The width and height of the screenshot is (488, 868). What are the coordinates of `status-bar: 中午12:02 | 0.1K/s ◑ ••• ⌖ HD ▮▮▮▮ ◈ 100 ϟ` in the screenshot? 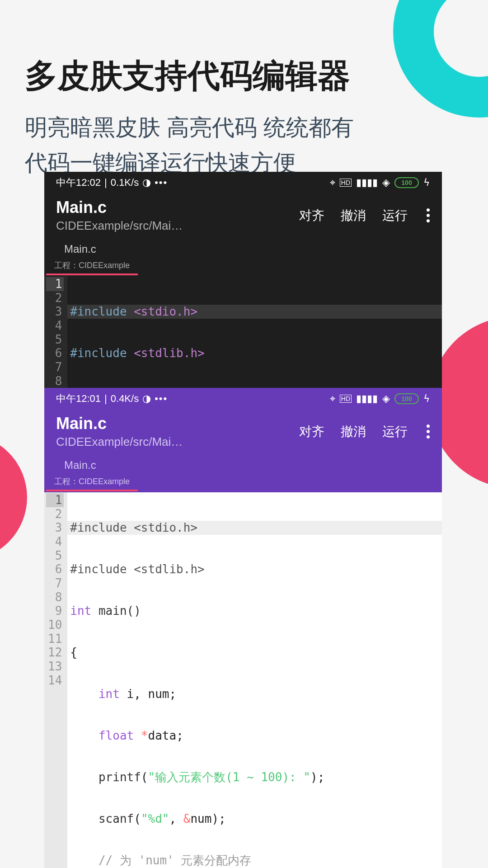 It's located at (243, 183).